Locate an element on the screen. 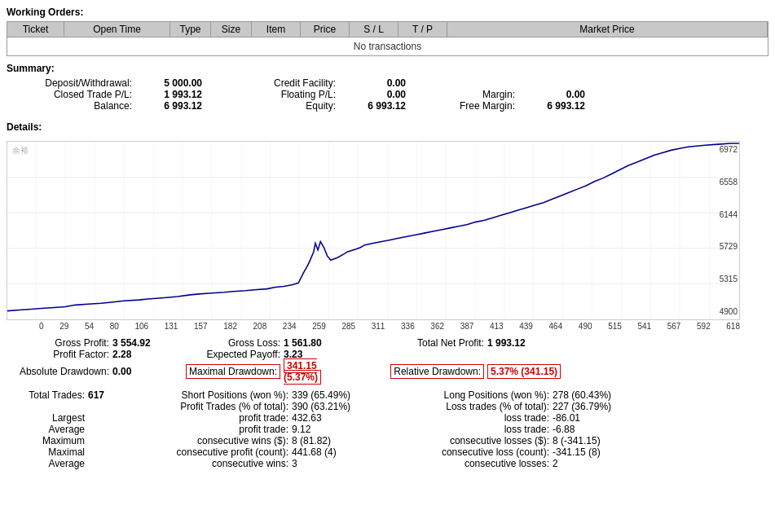 This screenshot has height=532, width=775. col-size: Size is located at coordinates (231, 29).